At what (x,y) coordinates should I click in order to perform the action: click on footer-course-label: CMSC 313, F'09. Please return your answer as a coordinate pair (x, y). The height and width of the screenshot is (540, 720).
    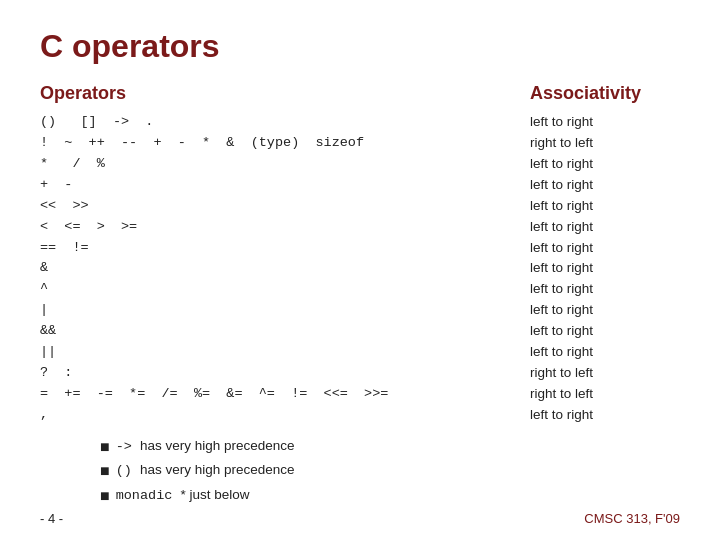
    Looking at the image, I should click on (632, 518).